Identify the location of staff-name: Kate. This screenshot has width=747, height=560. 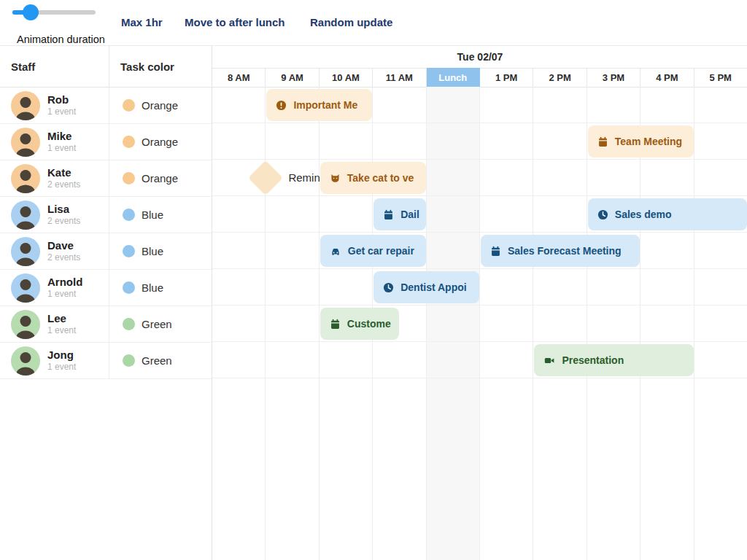
(64, 172).